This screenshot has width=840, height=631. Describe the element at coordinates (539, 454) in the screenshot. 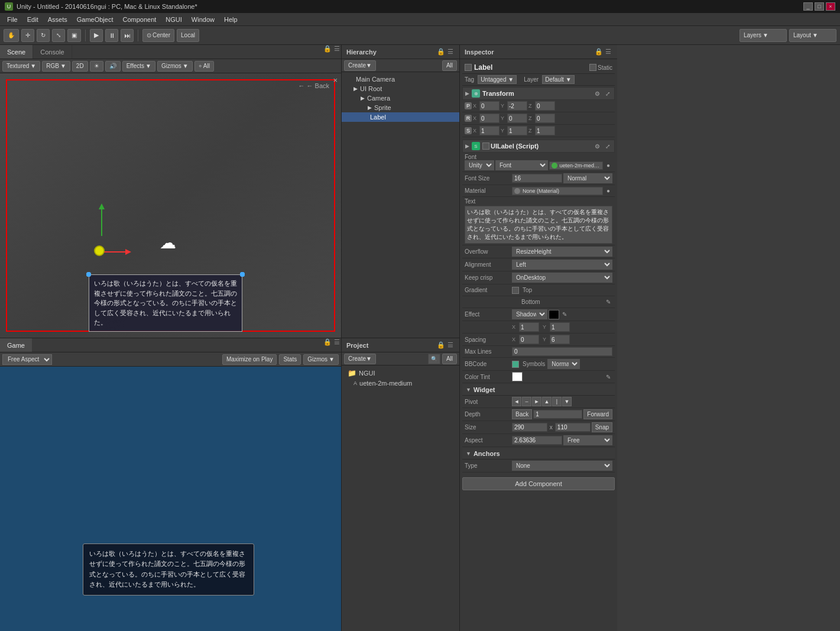

I see `anchors-section: ▼ Anchors` at that location.